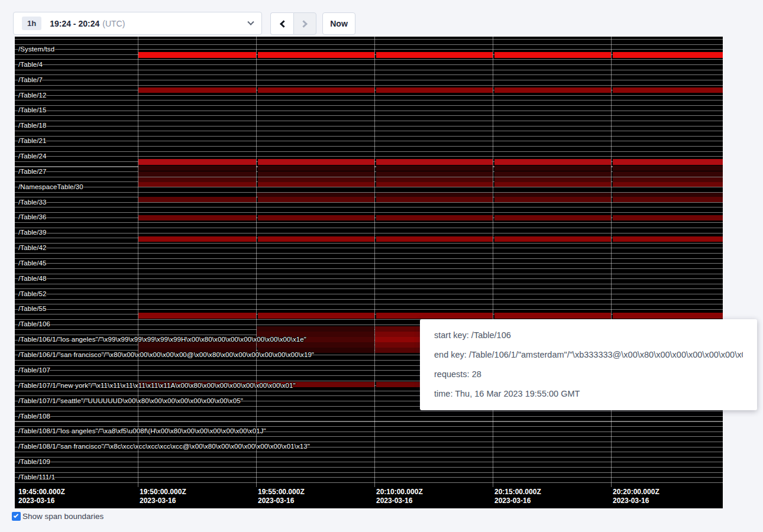 This screenshot has width=763, height=532. I want to click on row-label: /Table/107/1/"new york"/"\x11\x11\x11\x1…, so click(157, 385).